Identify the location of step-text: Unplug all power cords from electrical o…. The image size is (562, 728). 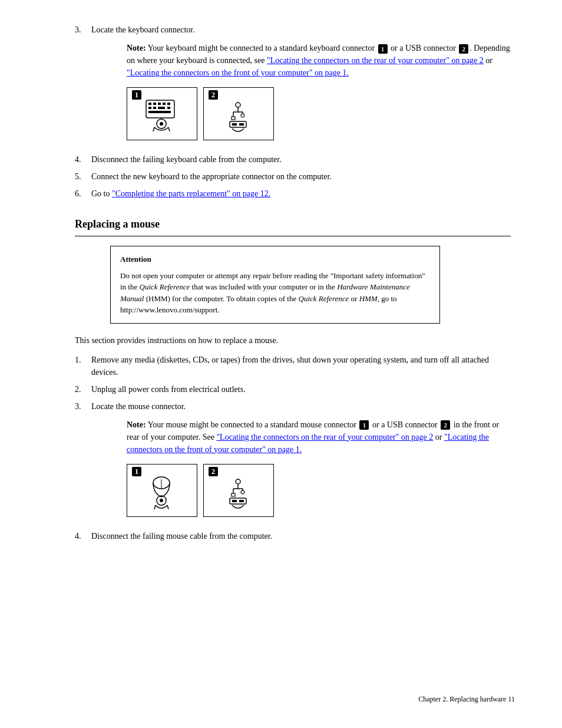
(168, 389).